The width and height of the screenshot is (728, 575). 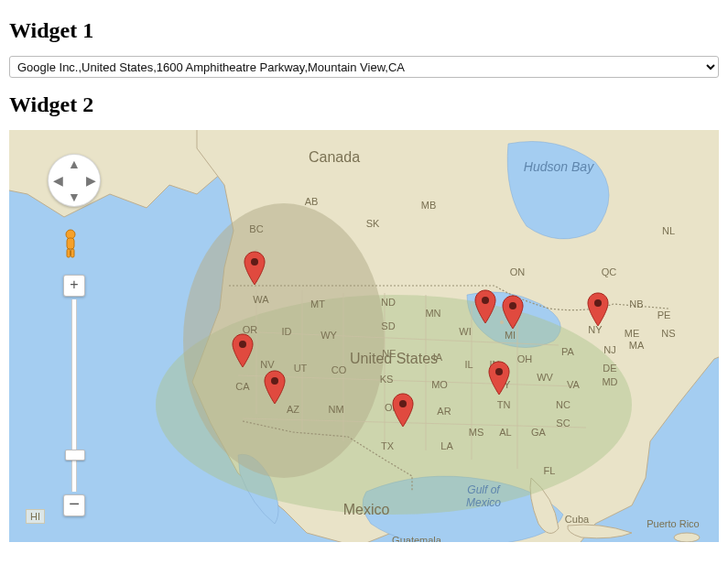 What do you see at coordinates (75, 455) in the screenshot?
I see `map-zoom-thumb` at bounding box center [75, 455].